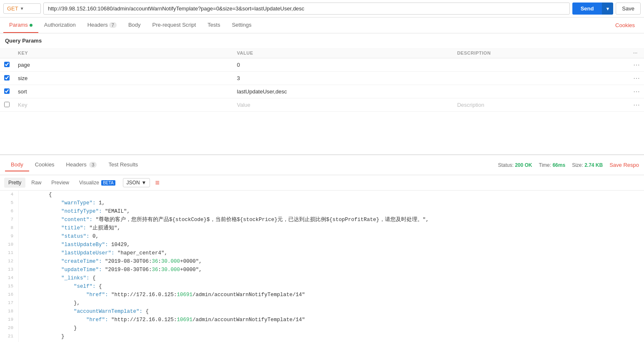 The height and width of the screenshot is (342, 644). What do you see at coordinates (74, 245) in the screenshot?
I see `line-content: "lastUpdateBy": 10429,` at bounding box center [74, 245].